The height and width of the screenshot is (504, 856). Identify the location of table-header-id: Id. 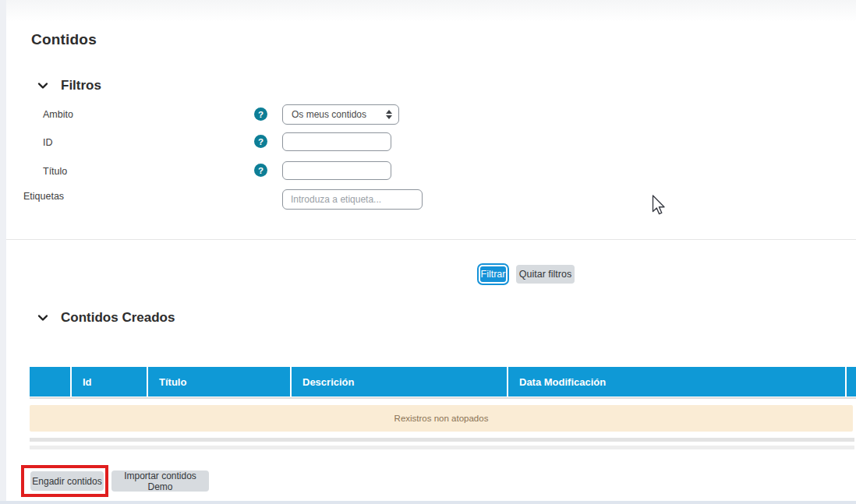
(110, 382).